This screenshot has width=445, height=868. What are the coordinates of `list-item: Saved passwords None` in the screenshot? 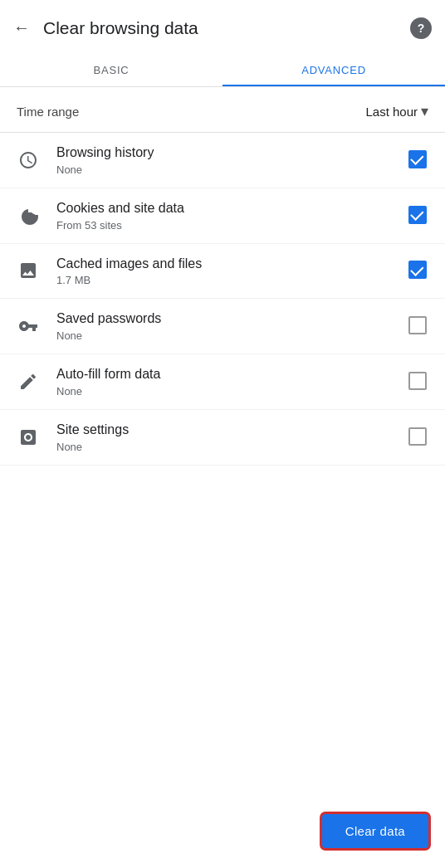 It's located at (222, 327).